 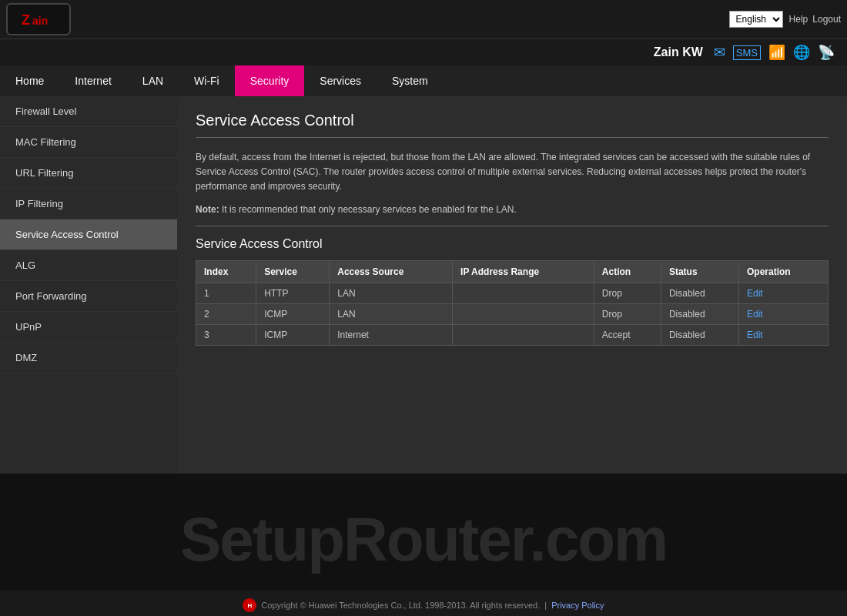 What do you see at coordinates (512, 226) in the screenshot?
I see `section-divider` at bounding box center [512, 226].